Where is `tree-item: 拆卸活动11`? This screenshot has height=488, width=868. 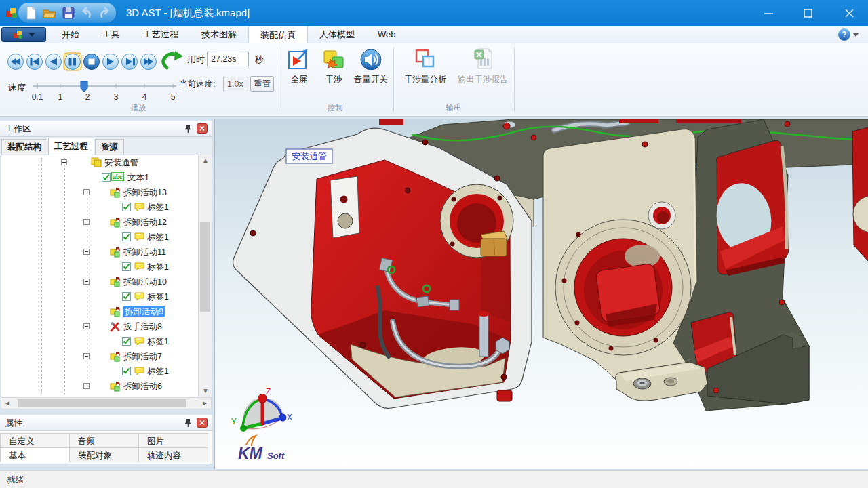 tree-item: 拆卸活动11 is located at coordinates (106, 252).